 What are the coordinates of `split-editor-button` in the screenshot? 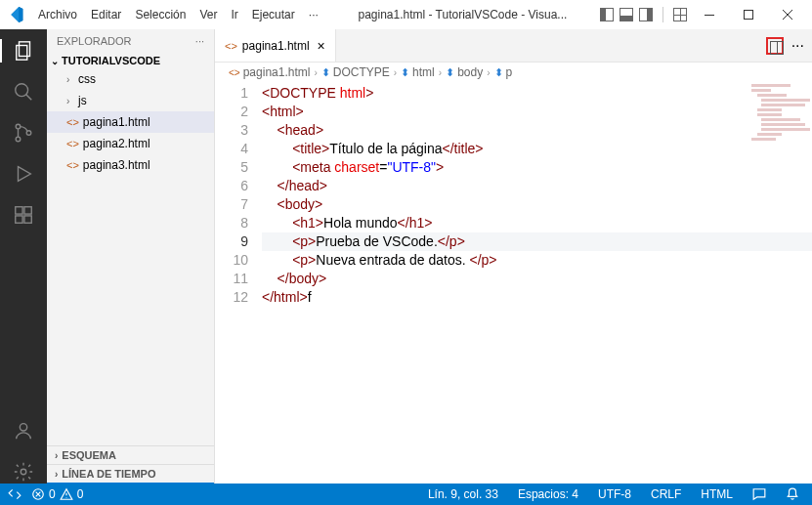 It's located at (775, 46).